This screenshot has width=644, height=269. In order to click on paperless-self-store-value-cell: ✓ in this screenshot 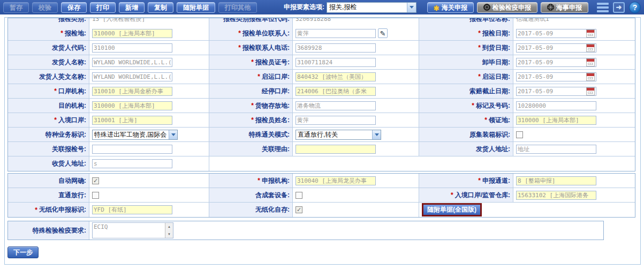, I will do `click(356, 210)`.